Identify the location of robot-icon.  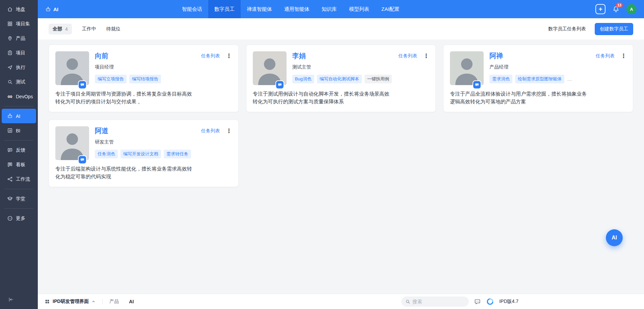
(10, 116).